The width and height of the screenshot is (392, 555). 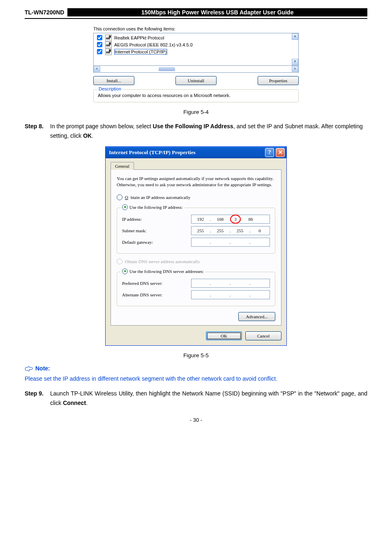 What do you see at coordinates (127, 197) in the screenshot?
I see `opt-auto-ip: O` at bounding box center [127, 197].